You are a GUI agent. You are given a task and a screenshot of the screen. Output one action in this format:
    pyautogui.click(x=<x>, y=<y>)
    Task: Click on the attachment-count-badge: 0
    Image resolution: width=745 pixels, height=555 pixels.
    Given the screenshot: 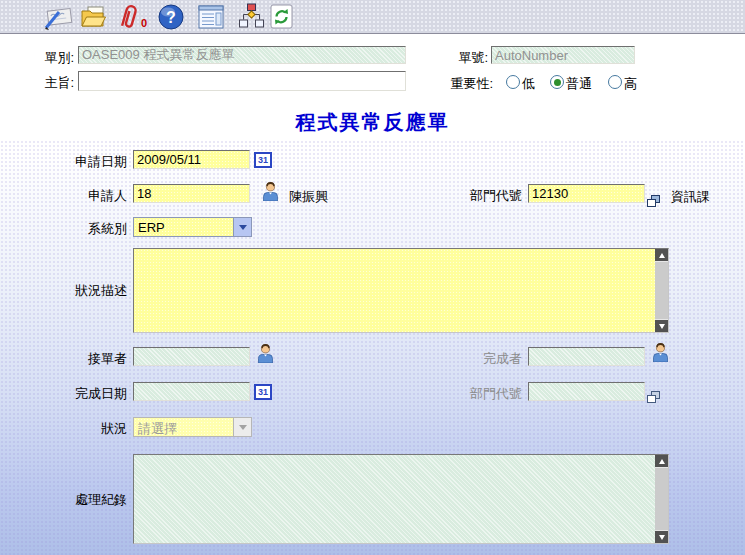 What is the action you would take?
    pyautogui.click(x=144, y=23)
    